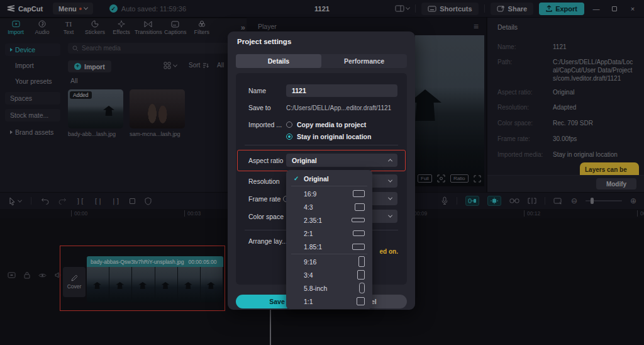 This screenshot has height=345, width=644. What do you see at coordinates (269, 199) in the screenshot?
I see `frame-rate-label: Frame rate i` at bounding box center [269, 199].